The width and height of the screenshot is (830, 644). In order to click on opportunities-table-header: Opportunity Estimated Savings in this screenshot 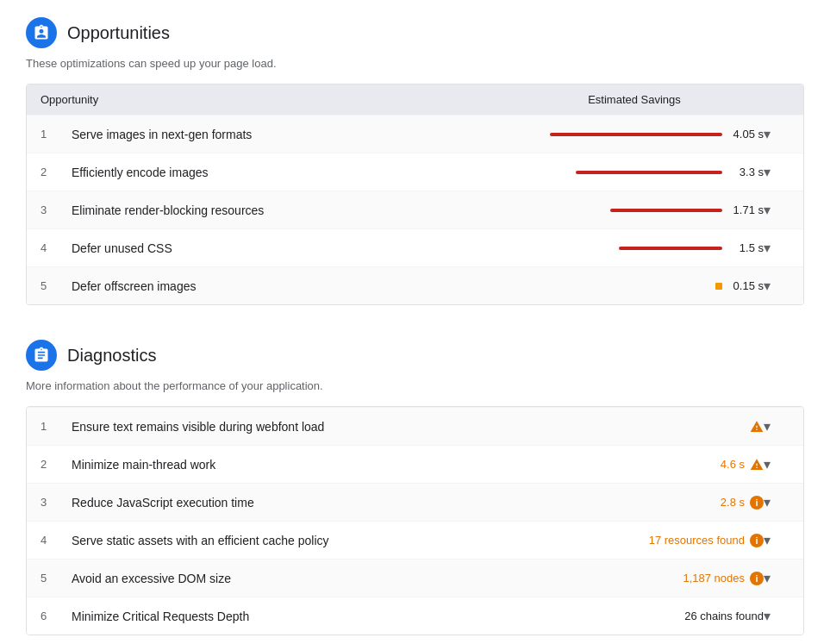, I will do `click(415, 100)`.